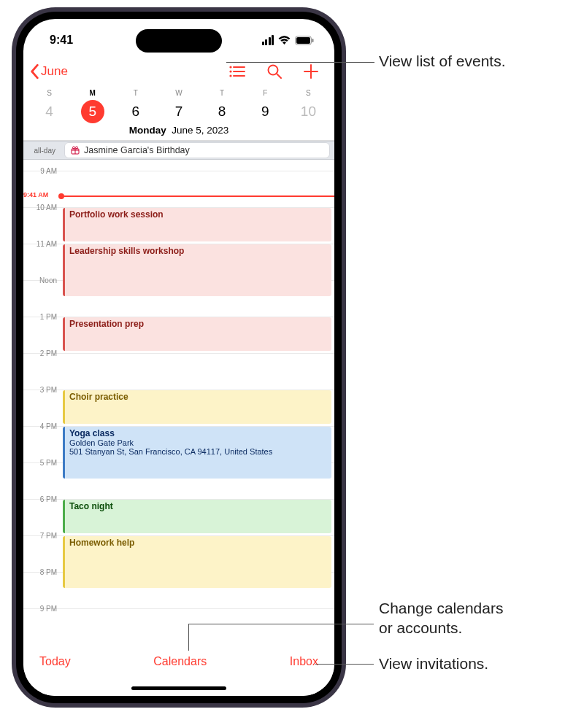 This screenshot has width=565, height=728. What do you see at coordinates (93, 112) in the screenshot?
I see `week-day-number: 5` at bounding box center [93, 112].